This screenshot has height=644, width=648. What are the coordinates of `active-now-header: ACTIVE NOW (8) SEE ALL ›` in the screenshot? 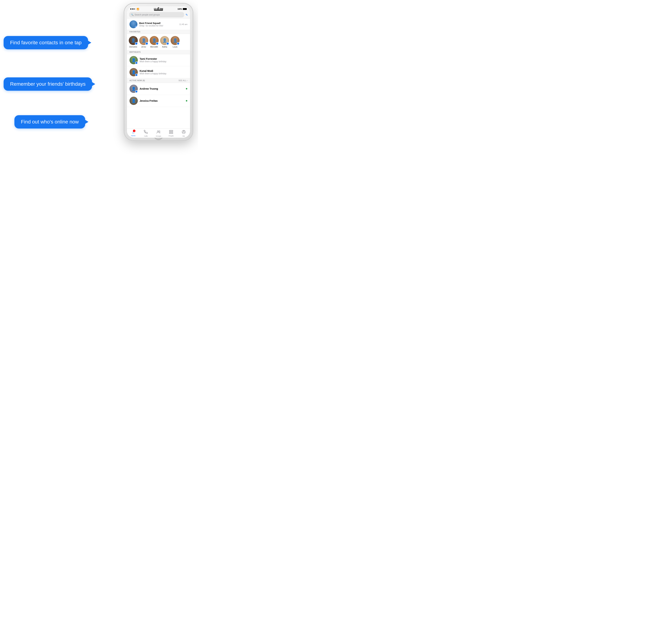 It's located at (158, 80).